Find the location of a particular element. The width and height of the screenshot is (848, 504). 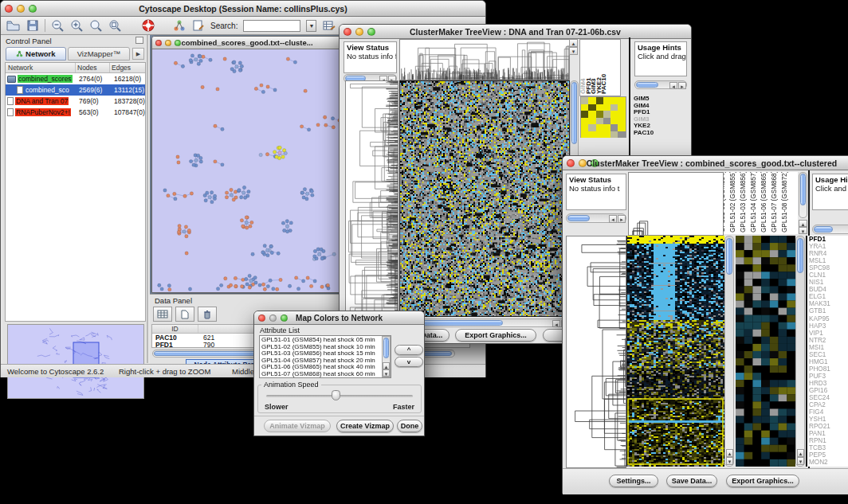

gene-label: PHO81 is located at coordinates (827, 369).